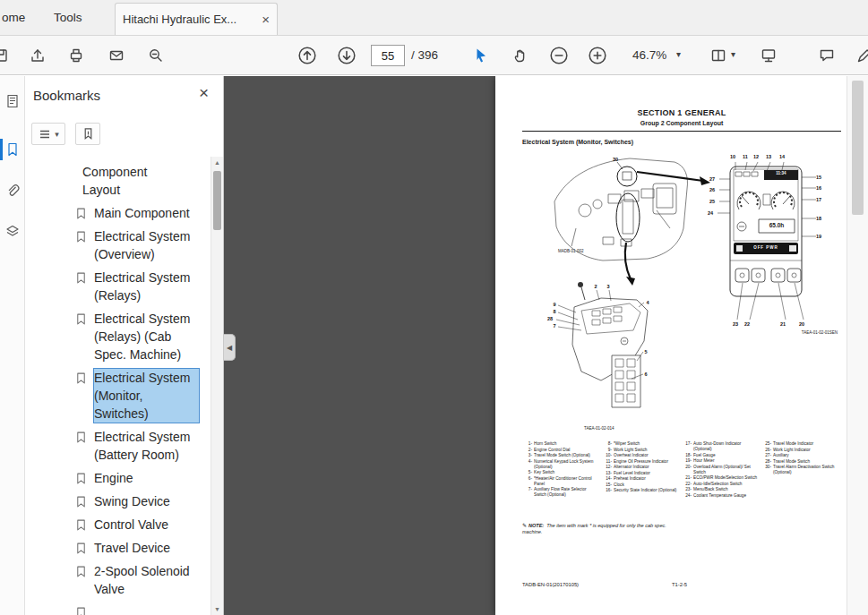 The width and height of the screenshot is (868, 615). I want to click on page-display-caret-icon: ▾, so click(733, 54).